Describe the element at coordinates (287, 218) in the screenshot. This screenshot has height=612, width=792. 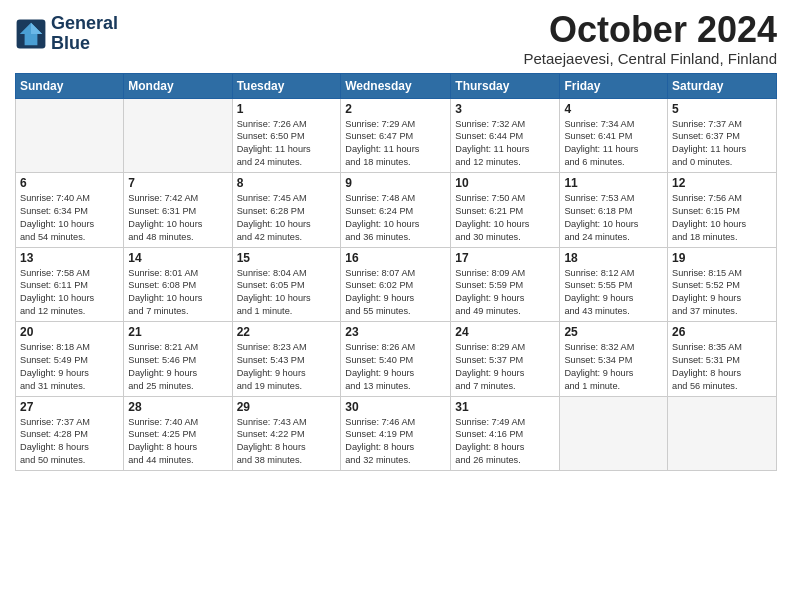
I see `day-info: Sunrise: 7:45 AM Sunset: 6:28 PM Dayligh…` at that location.